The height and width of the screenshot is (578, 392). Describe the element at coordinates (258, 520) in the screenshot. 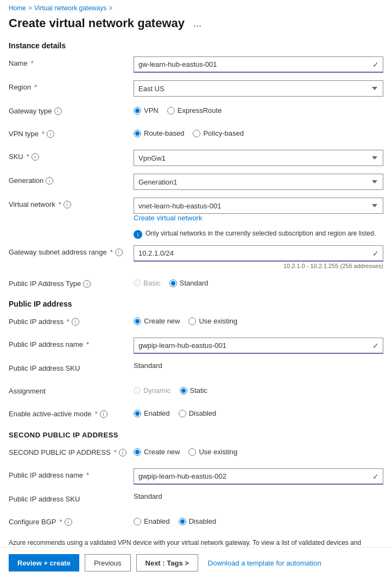

I see `configure-bgp-control: Enabled Disabled` at that location.